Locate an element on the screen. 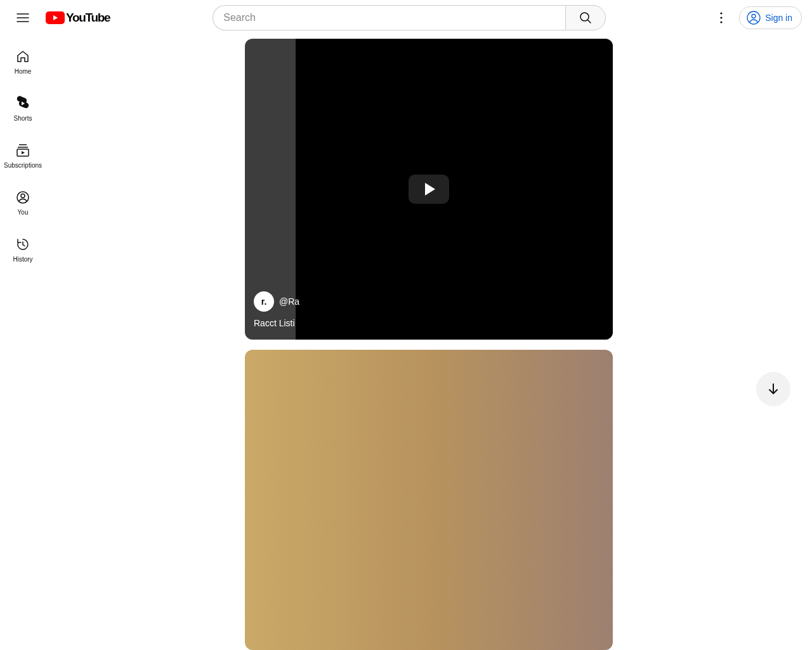 The width and height of the screenshot is (812, 650). sidebar-item-label: Shorts is located at coordinates (23, 118).